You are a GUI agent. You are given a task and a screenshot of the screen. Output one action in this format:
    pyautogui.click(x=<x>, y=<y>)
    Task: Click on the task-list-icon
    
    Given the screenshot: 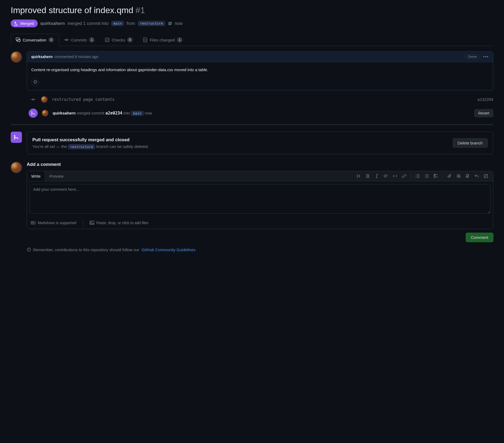 What is the action you would take?
    pyautogui.click(x=436, y=176)
    